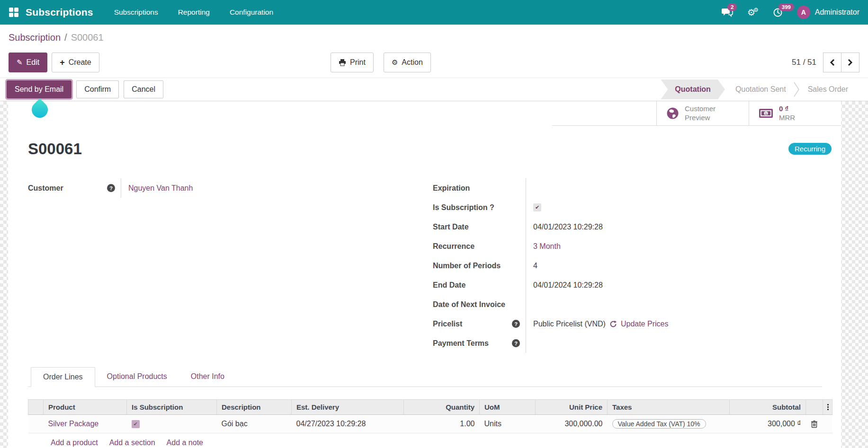 The height and width of the screenshot is (448, 868). Describe the element at coordinates (627, 207) in the screenshot. I see `field-is-subscription: Is Subscription ?` at that location.